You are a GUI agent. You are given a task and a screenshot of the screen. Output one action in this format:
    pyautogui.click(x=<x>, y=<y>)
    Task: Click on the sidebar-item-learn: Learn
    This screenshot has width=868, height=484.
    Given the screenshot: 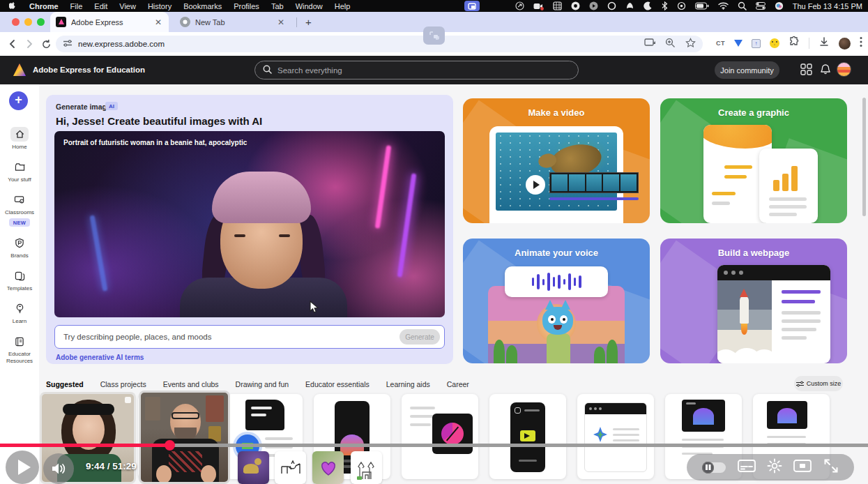 What is the action you would take?
    pyautogui.click(x=20, y=313)
    